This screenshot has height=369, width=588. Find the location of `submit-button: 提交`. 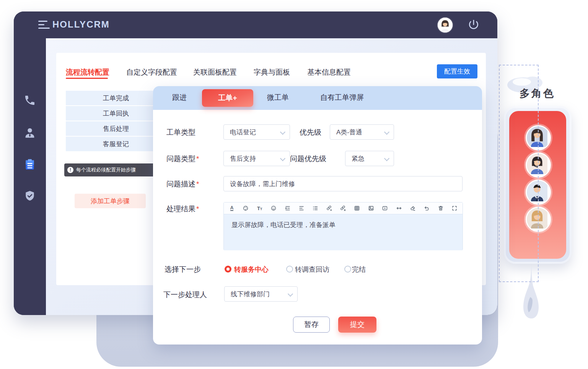

submit-button: 提交 is located at coordinates (357, 325).